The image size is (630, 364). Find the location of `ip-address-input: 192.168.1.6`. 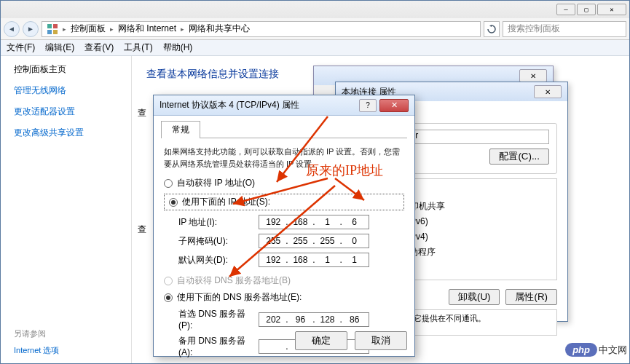

ip-address-input: 192.168.1.6 is located at coordinates (314, 222).